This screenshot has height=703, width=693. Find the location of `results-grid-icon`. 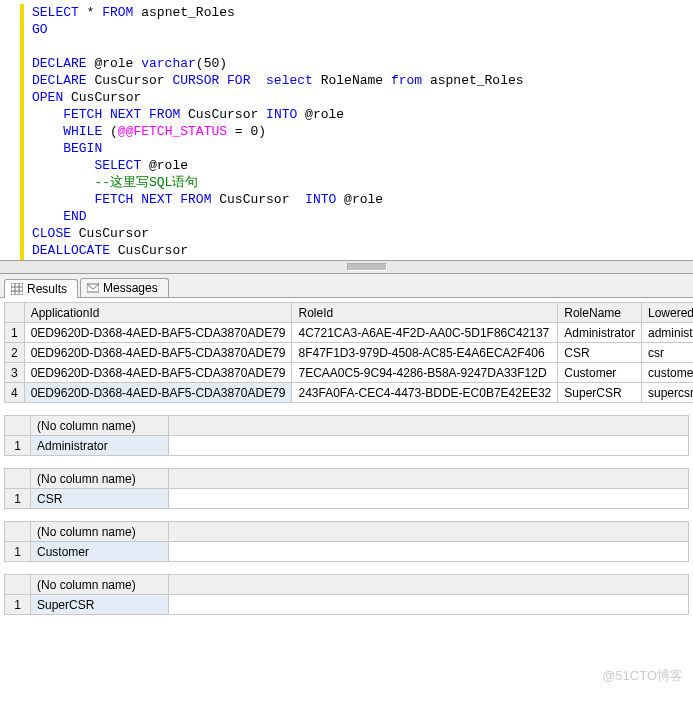

results-grid-icon is located at coordinates (17, 289).